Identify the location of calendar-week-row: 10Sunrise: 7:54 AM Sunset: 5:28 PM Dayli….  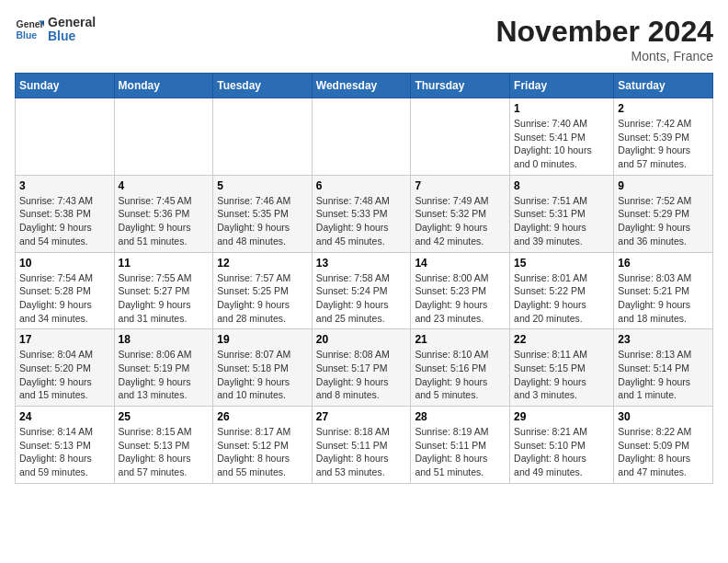
(364, 291).